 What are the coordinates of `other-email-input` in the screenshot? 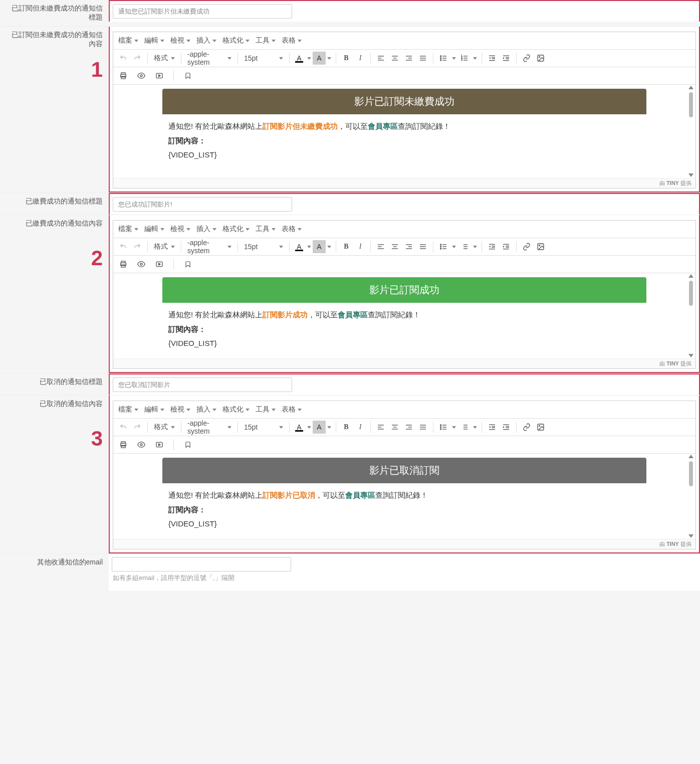 It's located at (201, 564).